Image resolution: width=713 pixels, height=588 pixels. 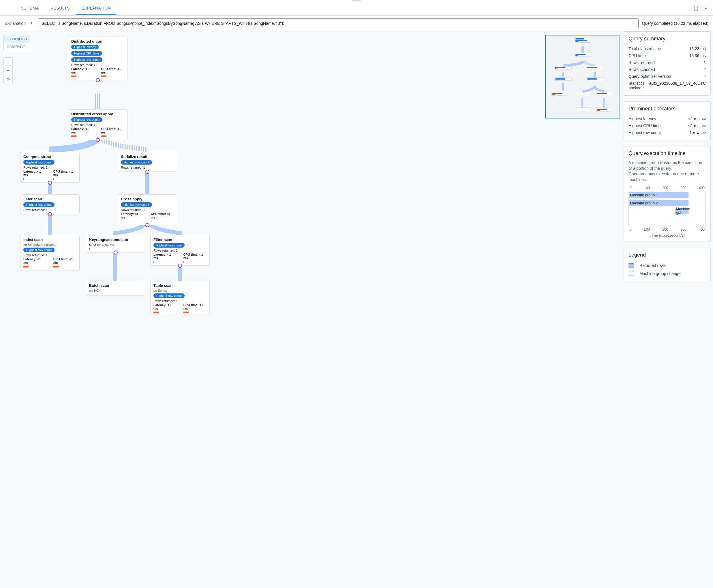 I want to click on tab-results: RESULTS, so click(x=60, y=8).